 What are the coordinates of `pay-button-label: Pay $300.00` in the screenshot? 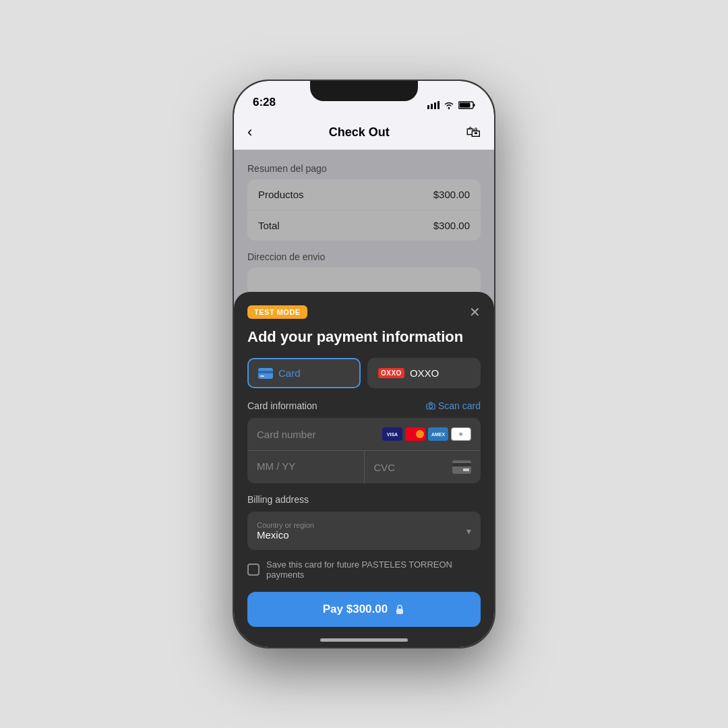 It's located at (355, 609).